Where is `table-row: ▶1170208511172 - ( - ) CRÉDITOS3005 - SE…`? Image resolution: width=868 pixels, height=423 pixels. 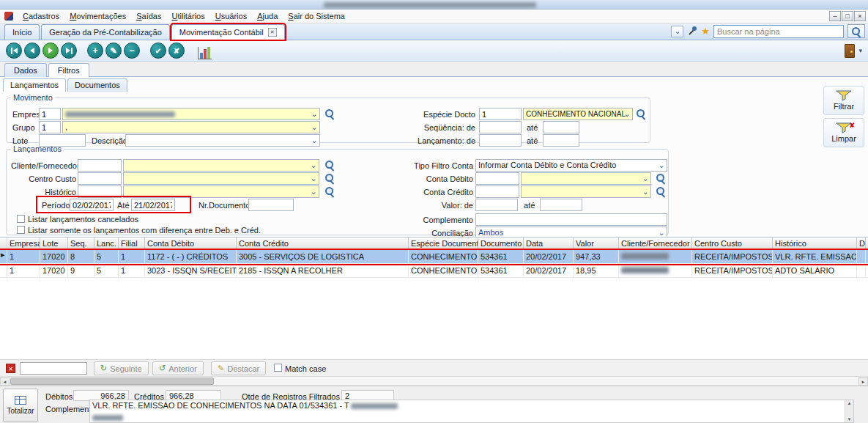 table-row: ▶1170208511172 - ( - ) CRÉDITOS3005 - SE… is located at coordinates (434, 257).